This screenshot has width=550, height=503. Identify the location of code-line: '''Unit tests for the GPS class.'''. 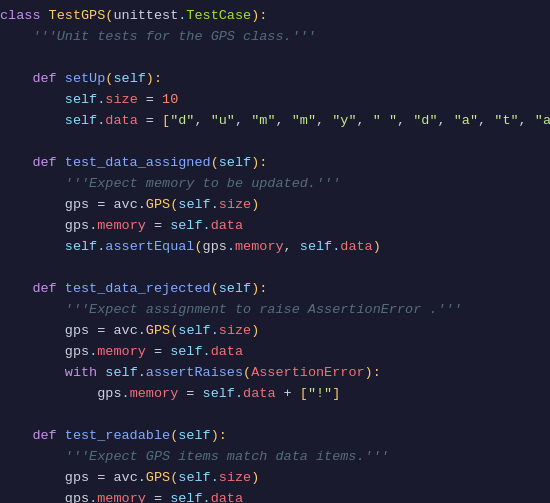
(275, 38).